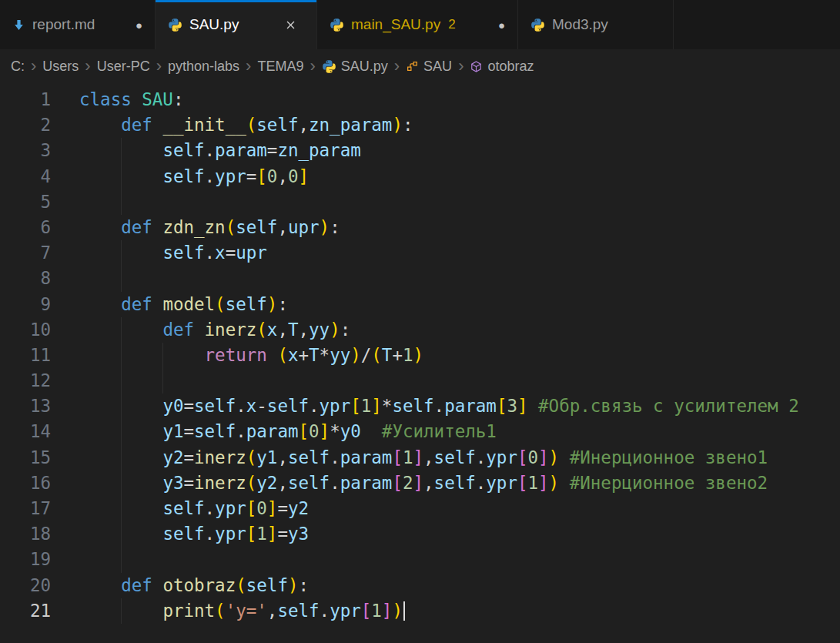 This screenshot has height=643, width=840. What do you see at coordinates (460, 177) in the screenshot?
I see `code-line-content: self.ypr=[0,0]` at bounding box center [460, 177].